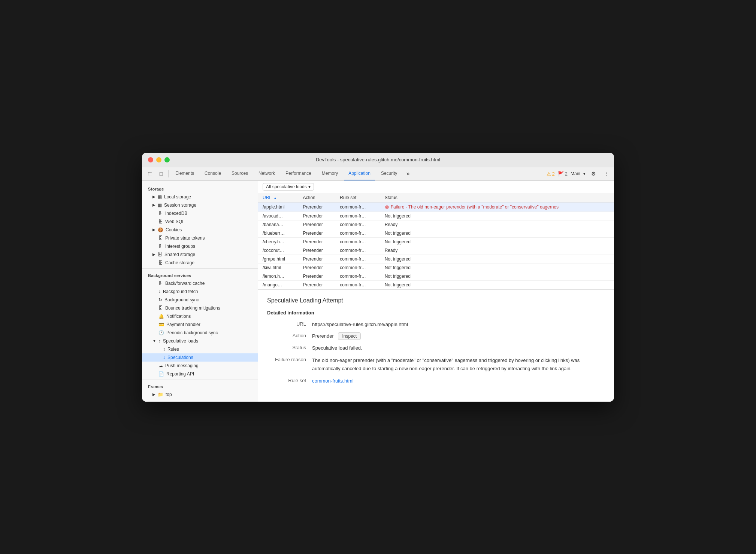  I want to click on col-action: Action, so click(317, 198).